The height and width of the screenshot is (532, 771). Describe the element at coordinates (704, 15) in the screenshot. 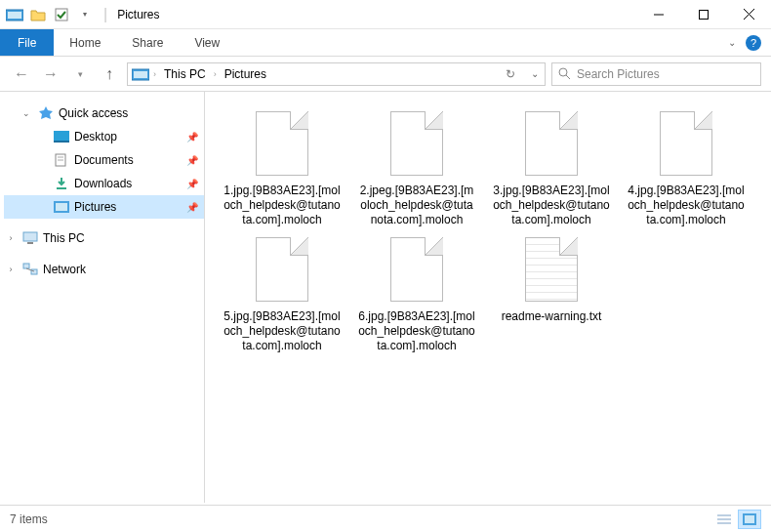

I see `window-controls` at that location.